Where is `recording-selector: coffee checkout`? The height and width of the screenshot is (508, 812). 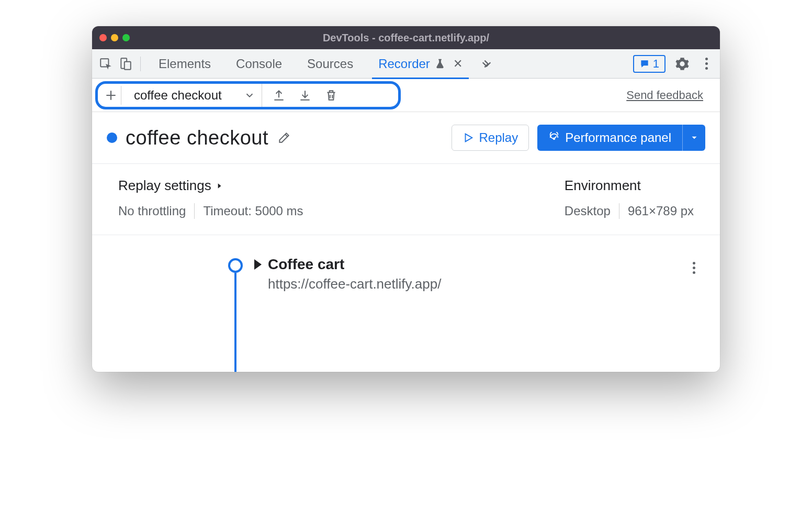 recording-selector: coffee checkout is located at coordinates (194, 95).